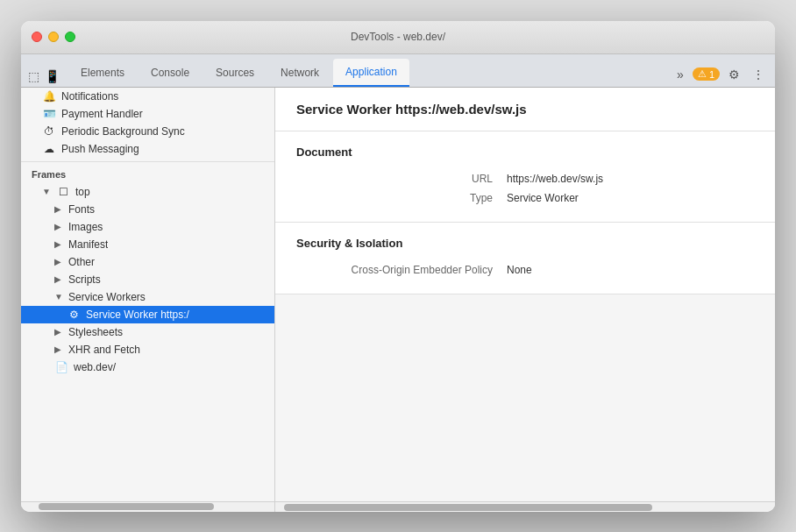  I want to click on type-value: Service Worker, so click(543, 198).